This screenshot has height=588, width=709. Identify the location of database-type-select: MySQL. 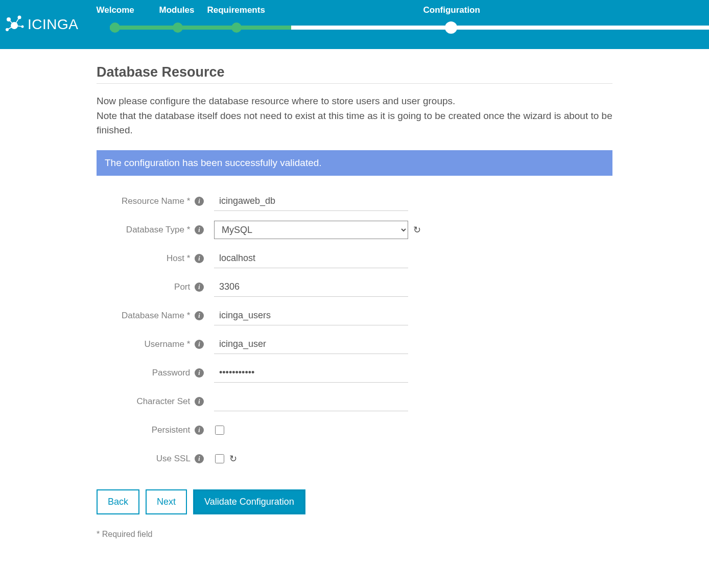
(311, 230).